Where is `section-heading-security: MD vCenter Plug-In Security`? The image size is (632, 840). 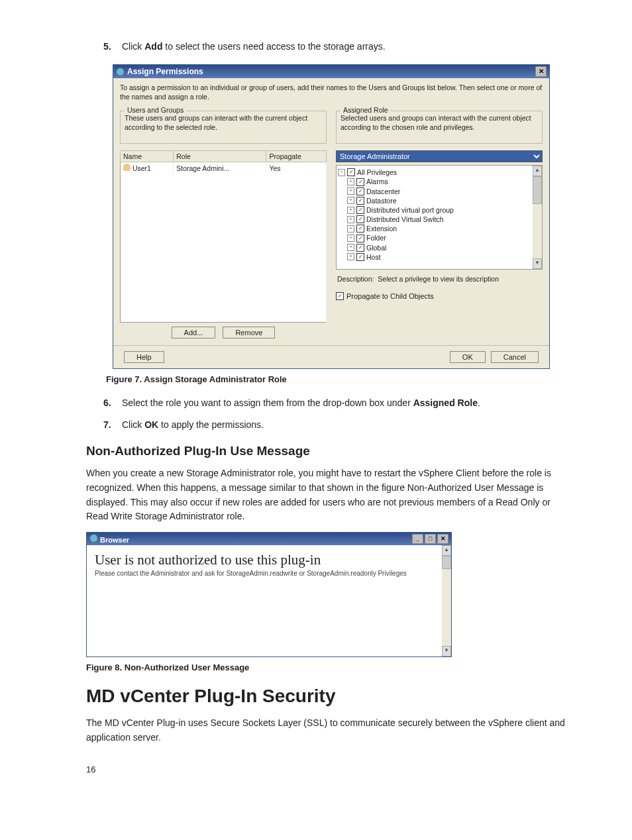 section-heading-security: MD vCenter Plug-In Security is located at coordinates (329, 696).